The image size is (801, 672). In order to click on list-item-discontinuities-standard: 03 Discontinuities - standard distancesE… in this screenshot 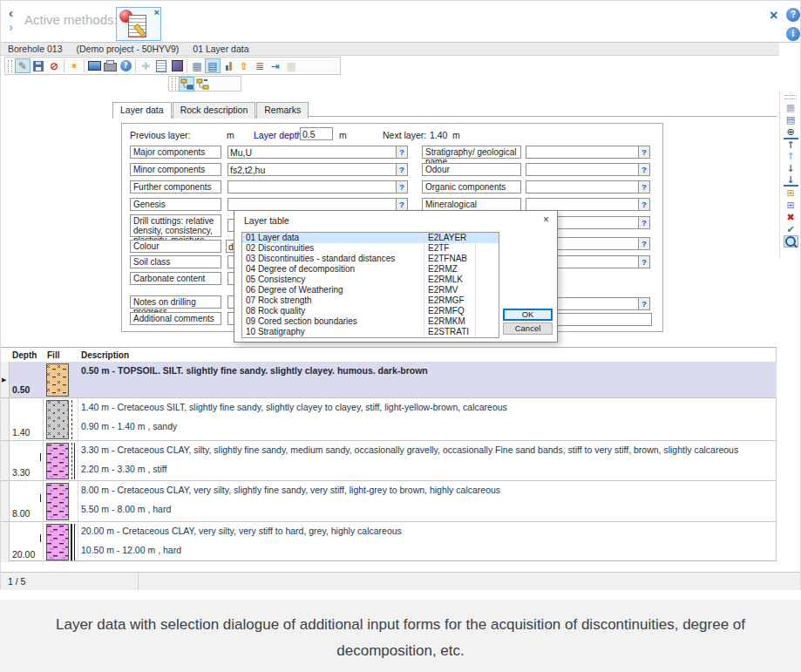, I will do `click(370, 259)`.